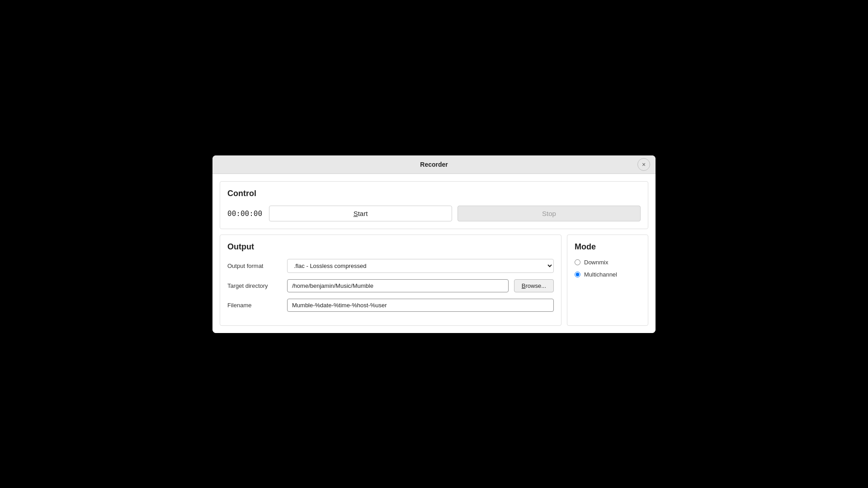  What do you see at coordinates (534, 286) in the screenshot?
I see `browse-button: Browse...` at bounding box center [534, 286].